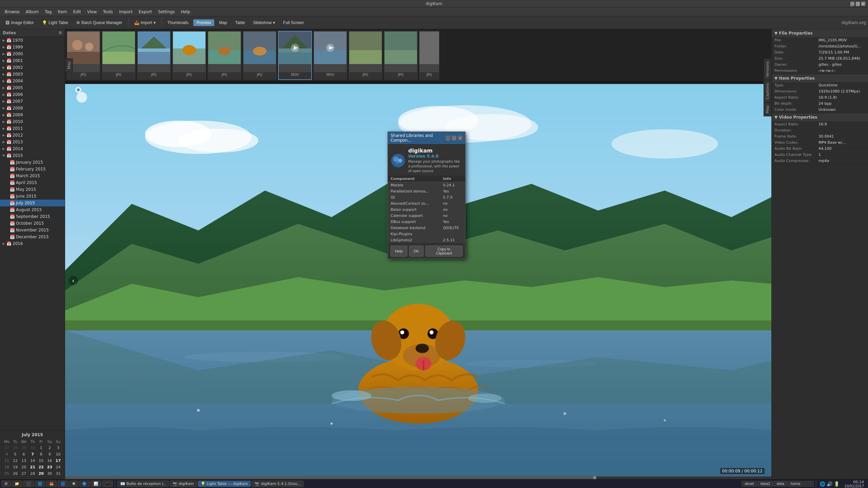 This screenshot has height=488, width=868. I want to click on cal-day: 12, so click(15, 461).